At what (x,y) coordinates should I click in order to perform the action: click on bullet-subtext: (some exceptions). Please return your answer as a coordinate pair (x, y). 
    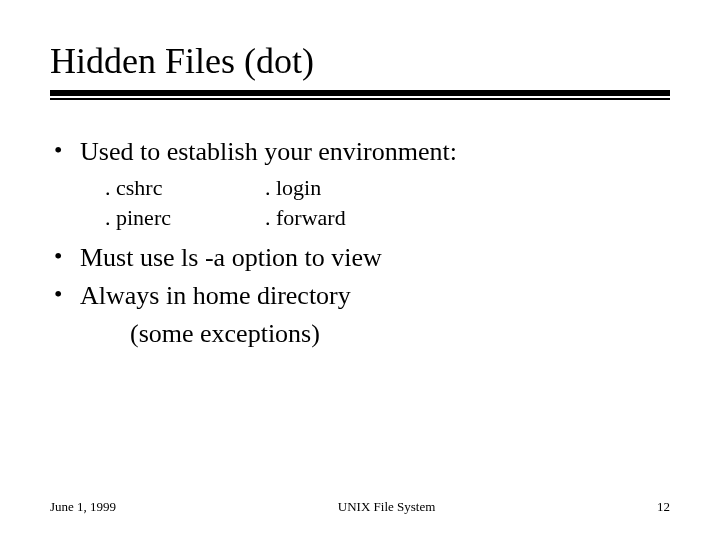
    Looking at the image, I should click on (400, 334).